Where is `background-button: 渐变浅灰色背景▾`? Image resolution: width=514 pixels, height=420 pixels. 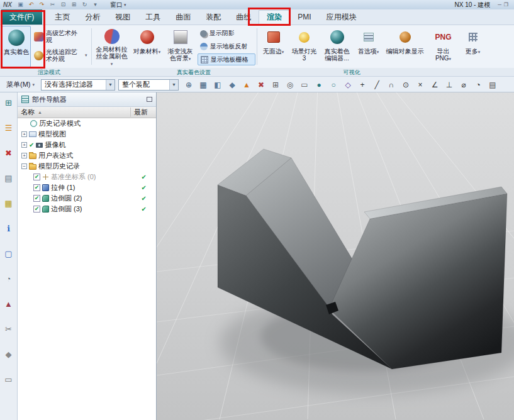 background-button: 渐变浅灰色背景▾ is located at coordinates (181, 47).